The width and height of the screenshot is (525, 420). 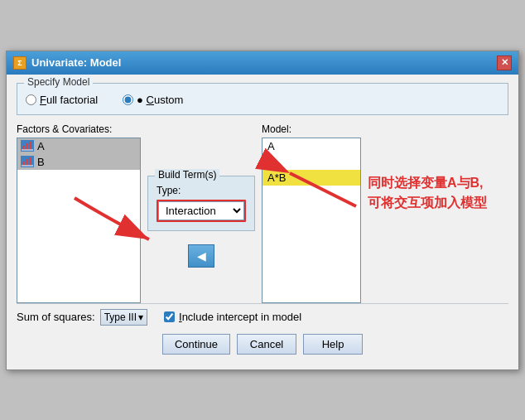 I want to click on intercept-label: Include intercept in model, so click(x=240, y=316).